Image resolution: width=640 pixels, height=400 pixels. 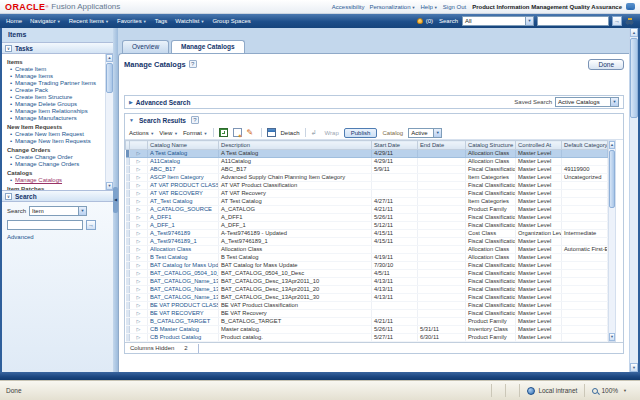 I want to click on table-row: ▷A11CatalogA11Catalog4/29/11Allocation C…, so click(x=367, y=162).